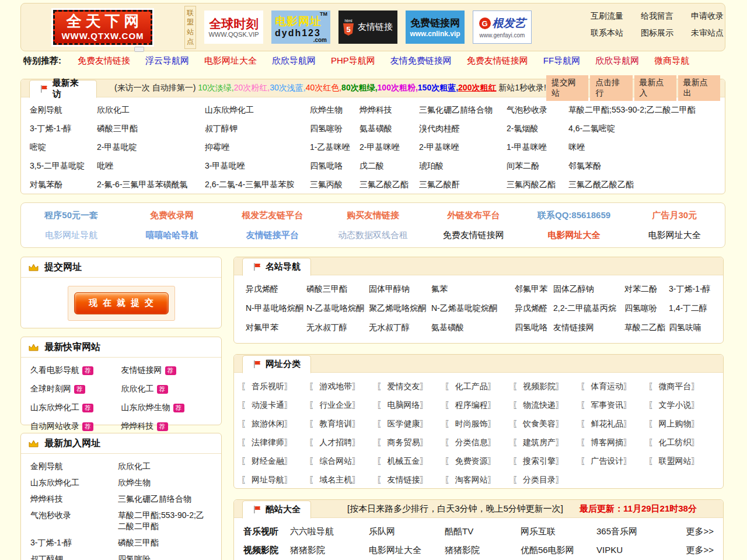  I want to click on category-link: 〖 广告设计〗, so click(614, 461).